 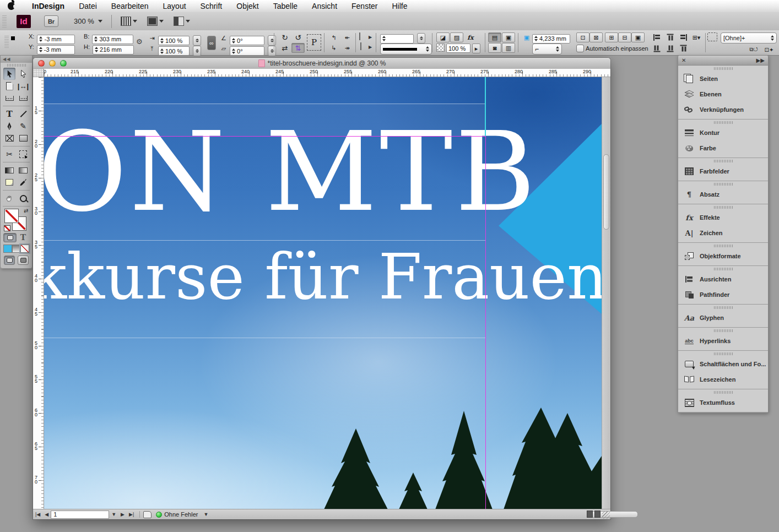 I want to click on zoom-level-dropdown: 300 %, so click(x=88, y=21).